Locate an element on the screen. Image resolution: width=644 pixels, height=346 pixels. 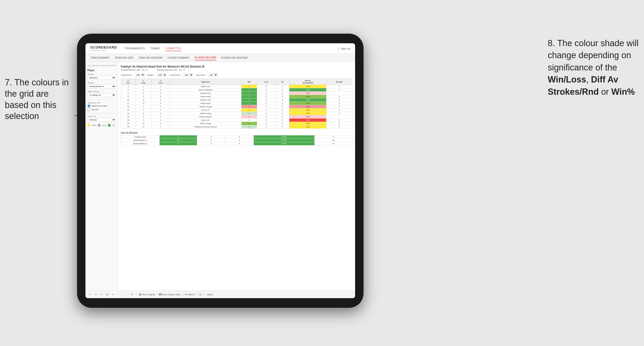
sidebar-section-title: Player is located at coordinates (102, 70).